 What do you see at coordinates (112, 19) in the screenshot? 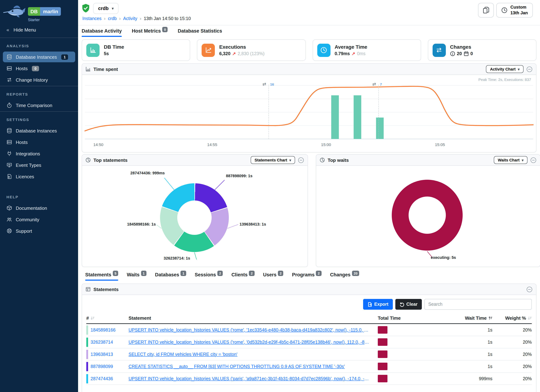
I see `breadcrumb-crdb: crdb` at bounding box center [112, 19].